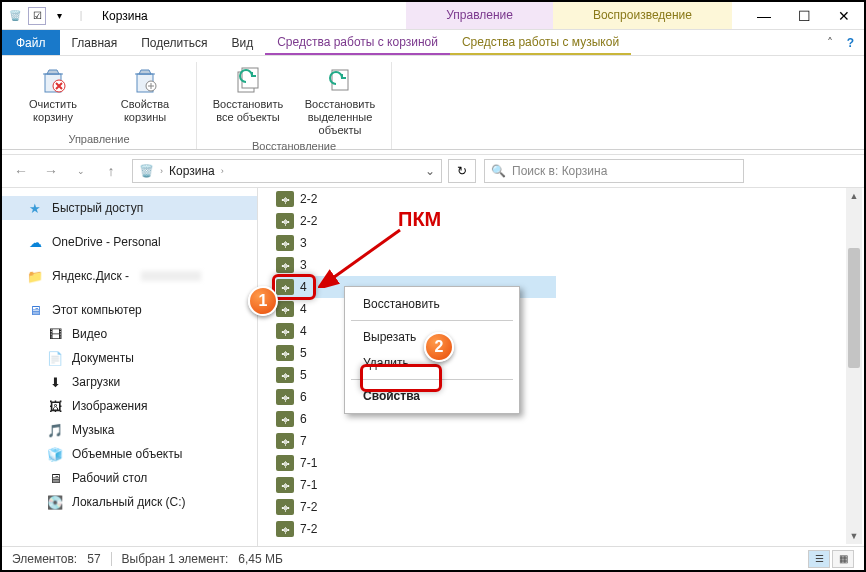 The image size is (866, 572). What do you see at coordinates (294, 147) in the screenshot?
I see `ribbon-group-restore: Восстановление` at bounding box center [294, 147].